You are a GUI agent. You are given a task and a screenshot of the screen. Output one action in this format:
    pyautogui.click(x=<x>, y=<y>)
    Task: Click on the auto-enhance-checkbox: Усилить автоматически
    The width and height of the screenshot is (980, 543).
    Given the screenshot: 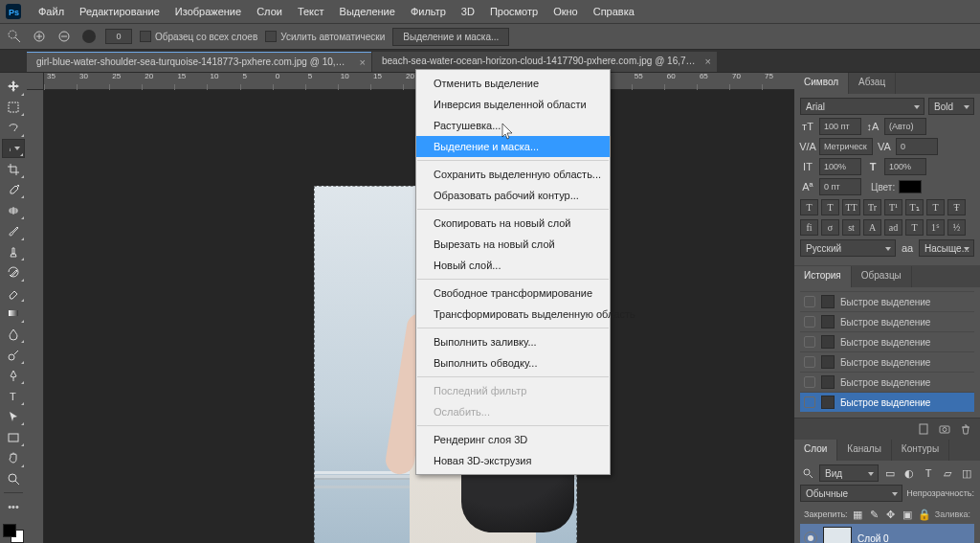 What is the action you would take?
    pyautogui.click(x=325, y=36)
    